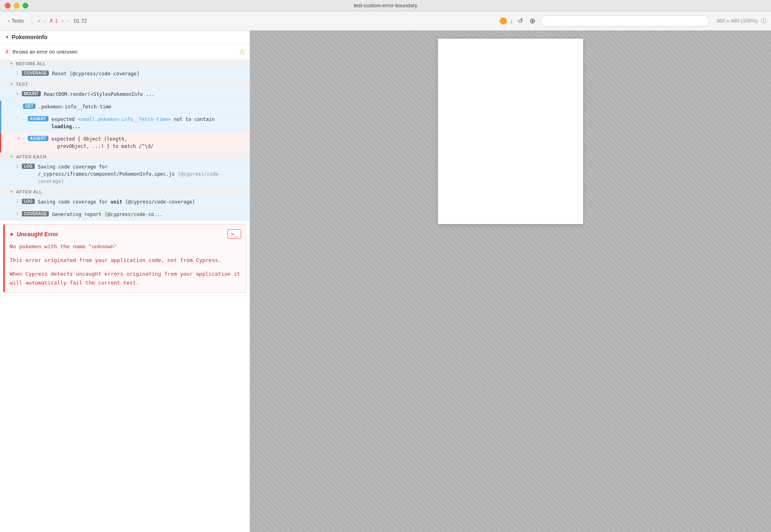  I want to click on pending-status: ○ --, so click(65, 21).